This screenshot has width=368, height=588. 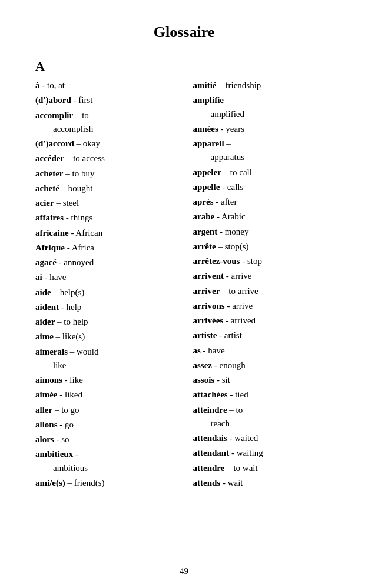 I want to click on glossary-entry: aider – to help, so click(x=105, y=322).